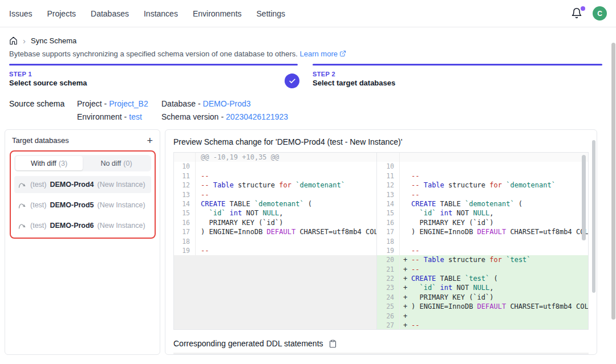  What do you see at coordinates (257, 117) in the screenshot?
I see `schema-version-link: 20230426121923` at bounding box center [257, 117].